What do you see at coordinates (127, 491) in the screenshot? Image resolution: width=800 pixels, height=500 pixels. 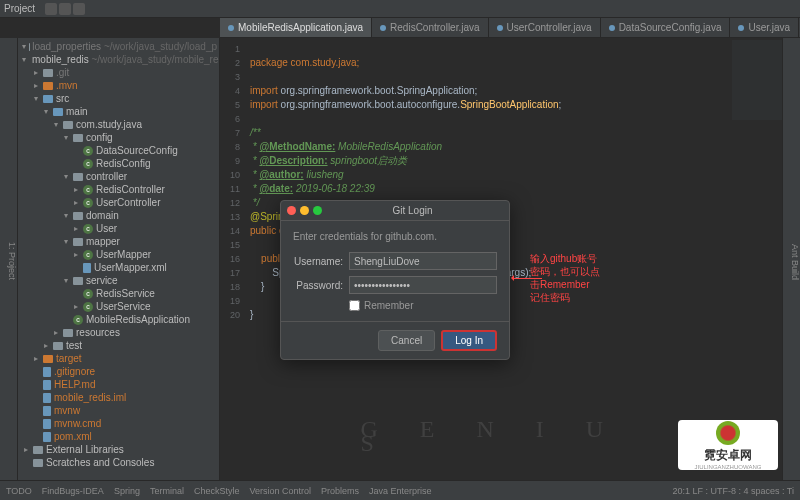 I see `status-item: Spring` at bounding box center [127, 491].